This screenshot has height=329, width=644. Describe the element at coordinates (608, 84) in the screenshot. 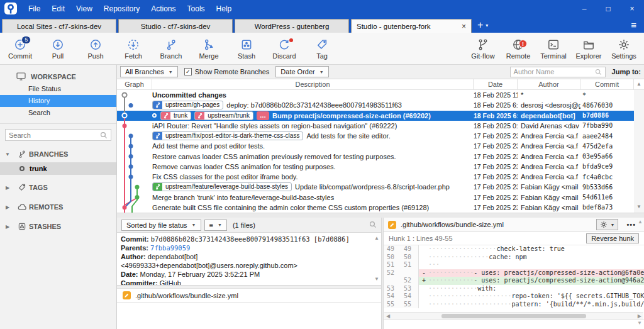

I see `column-header-commit: Commit` at that location.